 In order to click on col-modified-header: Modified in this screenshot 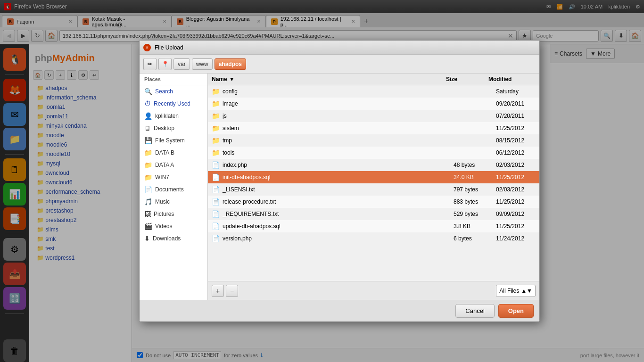, I will do `click(508, 79)`.